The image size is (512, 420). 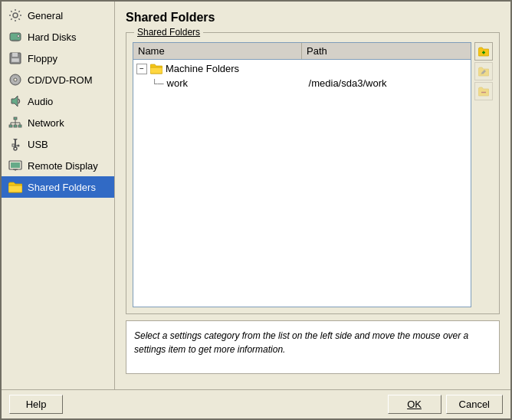 I want to click on network-icon, so click(x=15, y=123).